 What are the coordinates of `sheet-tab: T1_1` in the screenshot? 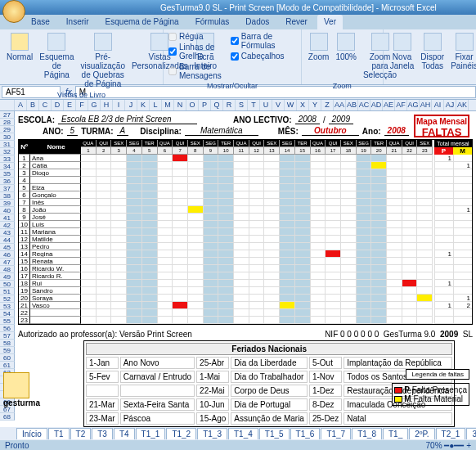 It's located at (150, 434).